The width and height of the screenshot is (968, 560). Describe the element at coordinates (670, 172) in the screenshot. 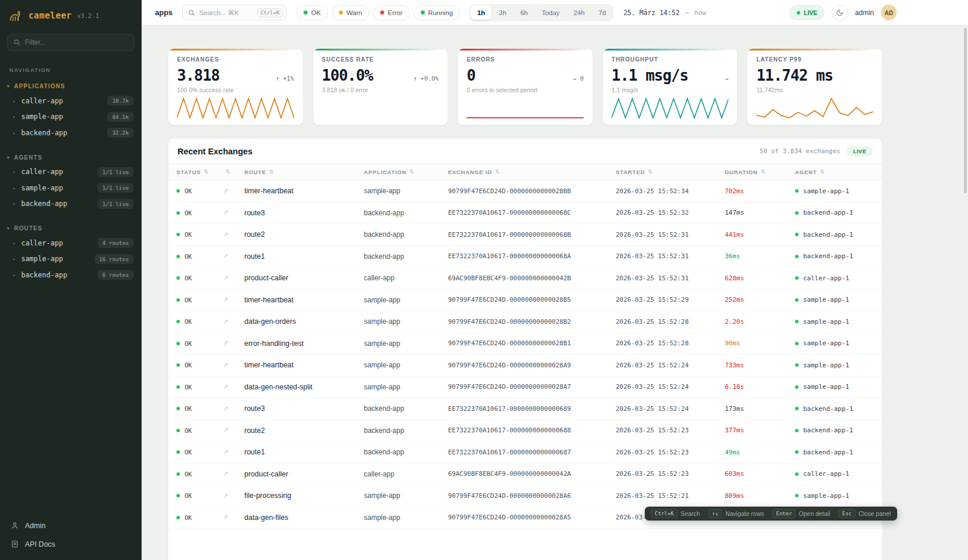

I see `column-header: STARTED ⇅` at that location.